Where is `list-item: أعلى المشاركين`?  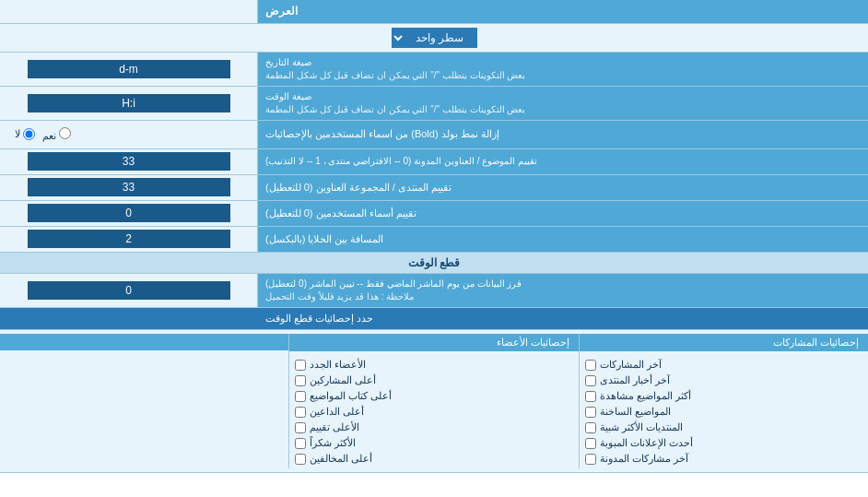 list-item: أعلى المشاركين is located at coordinates (433, 380).